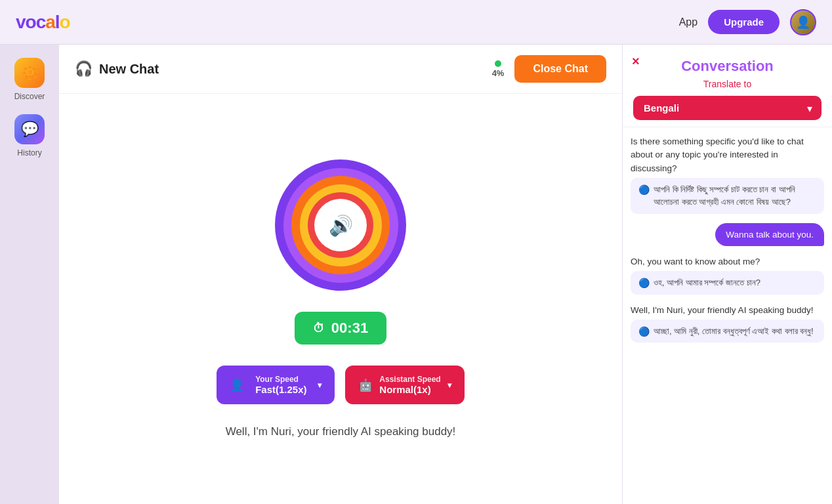 This screenshot has width=832, height=504. What do you see at coordinates (727, 196) in the screenshot?
I see `ai-message-1-translation: 🔵 আপনি কি নির্দিষ্ট কিছু সম্পর্কে চাট কর…` at bounding box center [727, 196].